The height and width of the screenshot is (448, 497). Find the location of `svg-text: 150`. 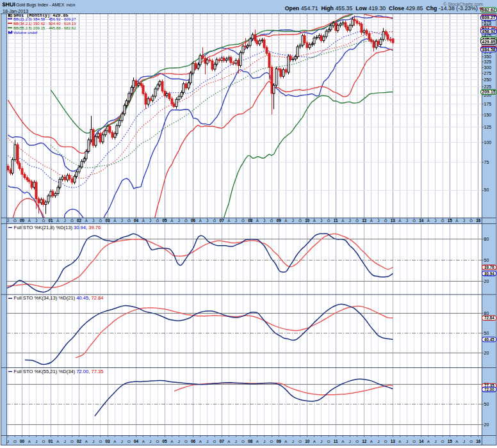

svg-text: 150 is located at coordinates (488, 115).